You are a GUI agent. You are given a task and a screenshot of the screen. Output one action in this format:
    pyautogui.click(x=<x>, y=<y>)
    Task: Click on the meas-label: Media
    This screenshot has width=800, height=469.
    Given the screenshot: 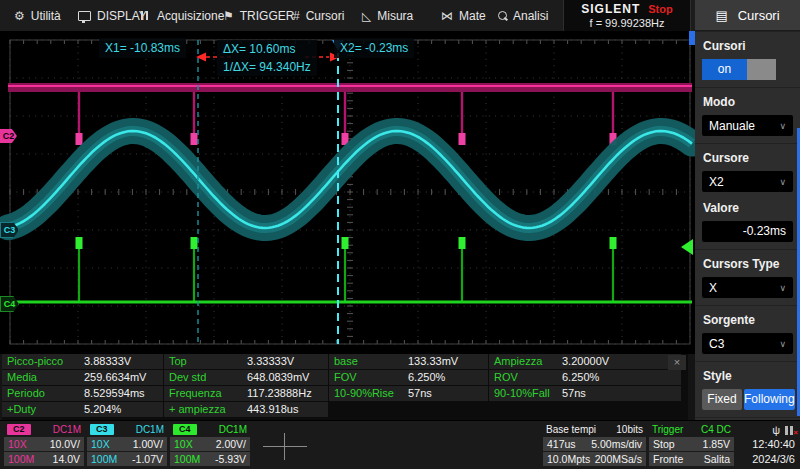 What is the action you would take?
    pyautogui.click(x=43, y=378)
    